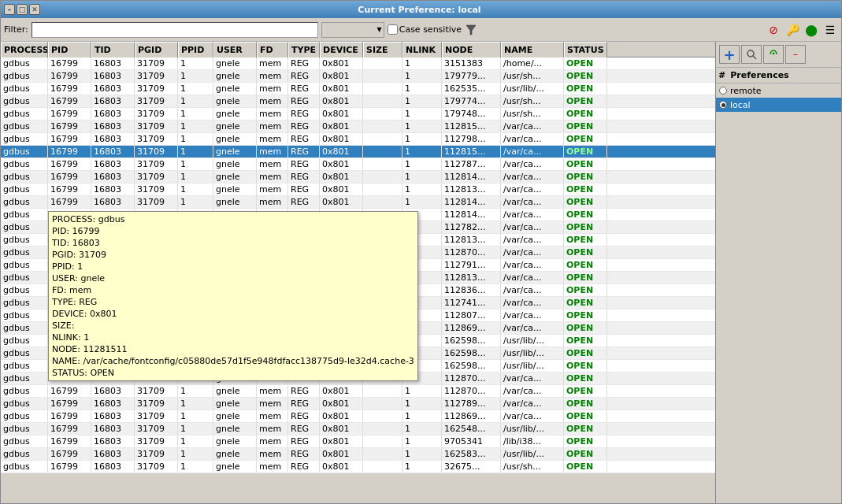 This screenshot has height=504, width=842. What do you see at coordinates (273, 50) in the screenshot?
I see `header-fd: FD` at bounding box center [273, 50].